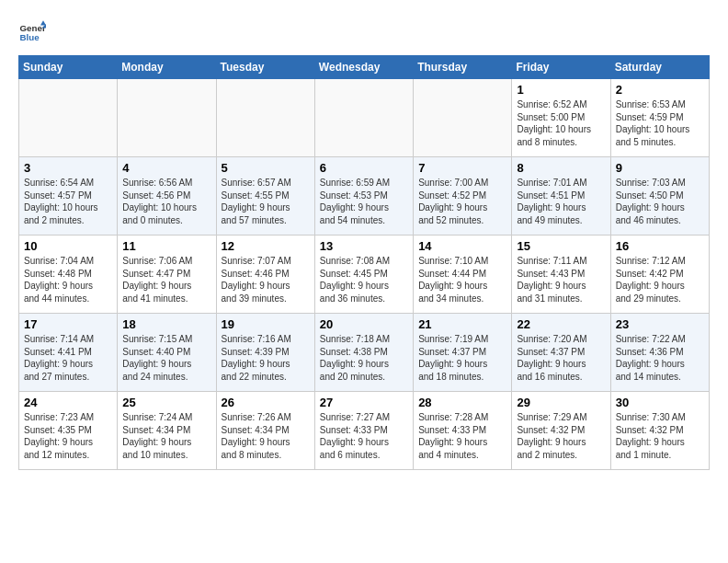  What do you see at coordinates (265, 431) in the screenshot?
I see `calendar-cell: 26Sunrise: 7:26 AM Sunset: 4:34 PM Dayli…` at bounding box center [265, 431].